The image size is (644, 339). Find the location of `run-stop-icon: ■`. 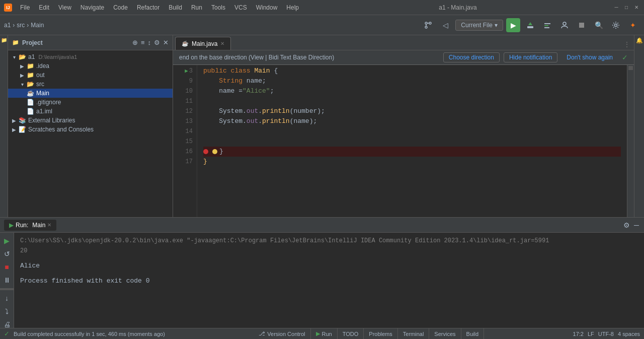

run-stop-icon: ■ is located at coordinates (7, 267).